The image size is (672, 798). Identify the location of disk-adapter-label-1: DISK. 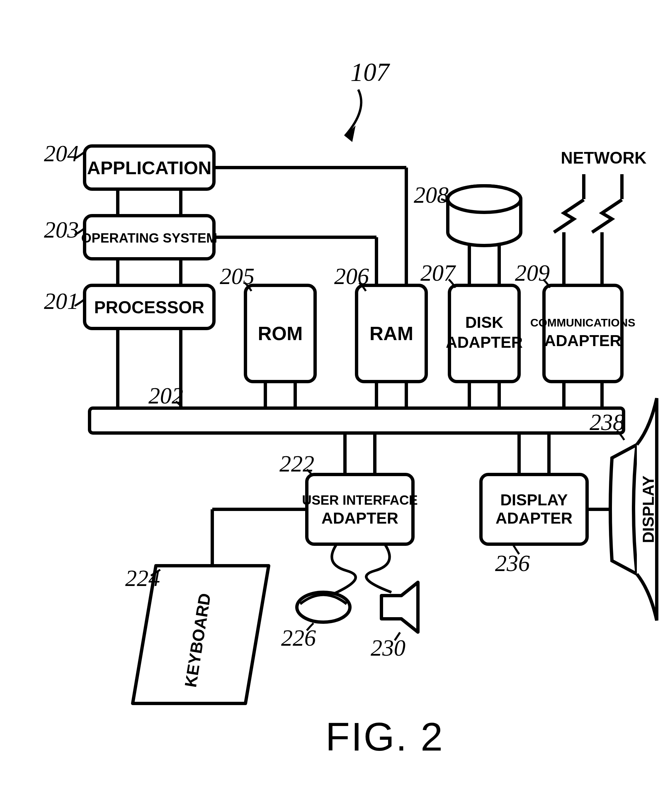
(485, 322).